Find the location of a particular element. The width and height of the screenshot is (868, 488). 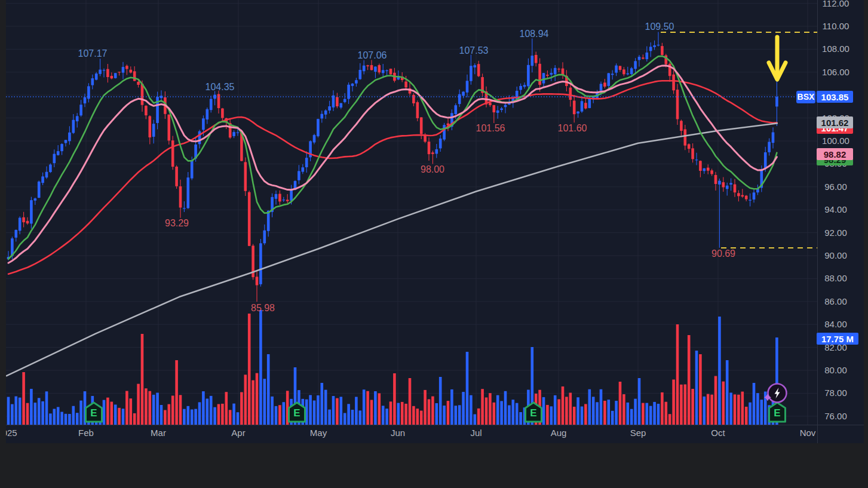

price-annotation: 98.00 is located at coordinates (433, 170).